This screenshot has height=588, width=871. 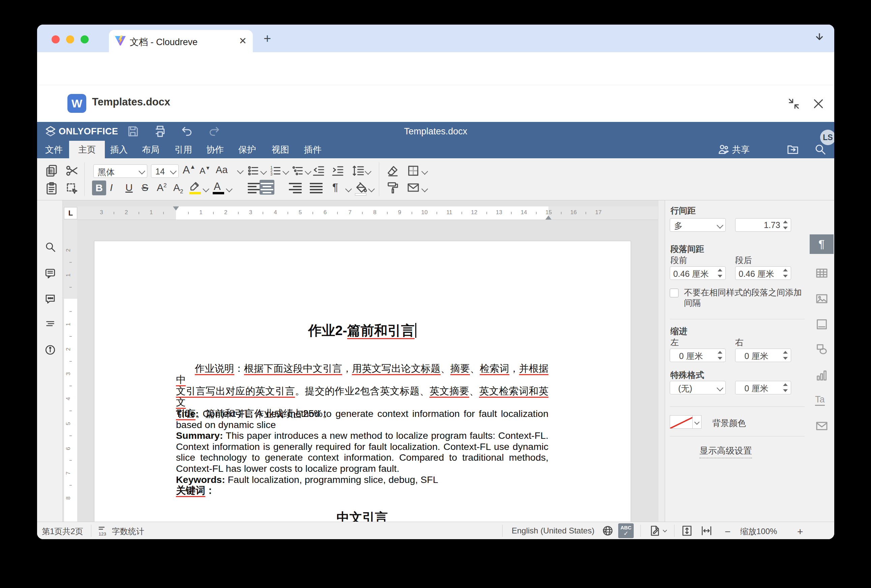 What do you see at coordinates (706, 531) in the screenshot?
I see `fit-width-icon` at bounding box center [706, 531].